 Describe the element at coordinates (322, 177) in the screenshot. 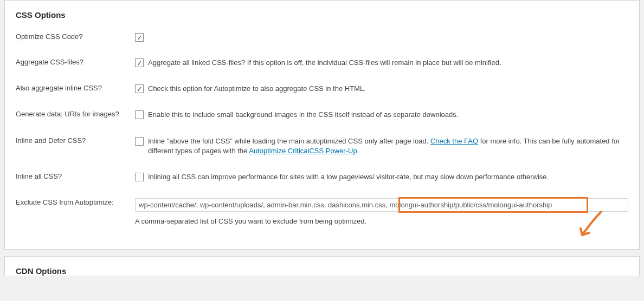

I see `row-inline-all: Inline all CSS? Inlining all CSS can imp…` at that location.